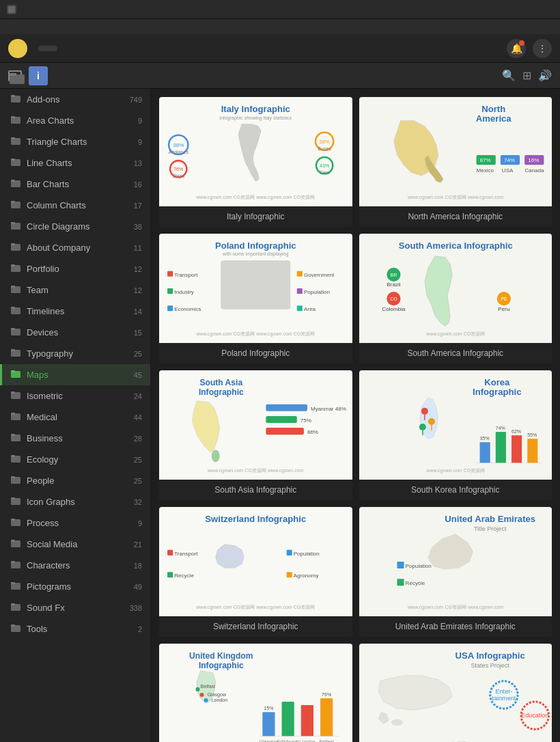 This screenshot has width=560, height=742. Describe the element at coordinates (75, 205) in the screenshot. I see `sidebar-label-5: Column Charts` at that location.